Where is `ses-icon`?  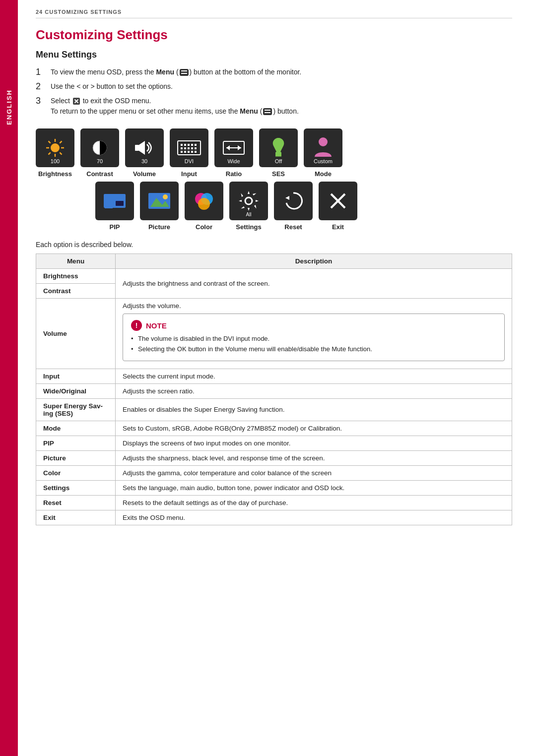
ses-icon is located at coordinates (278, 148).